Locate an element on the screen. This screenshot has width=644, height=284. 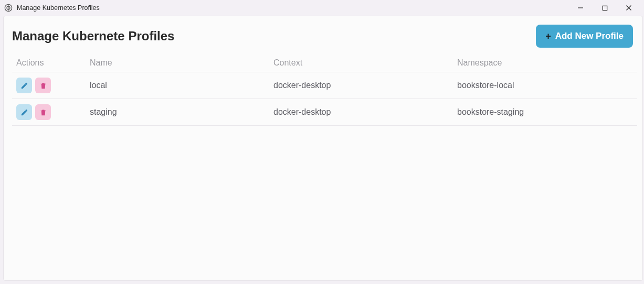
minimize-icon is located at coordinates (580, 8).